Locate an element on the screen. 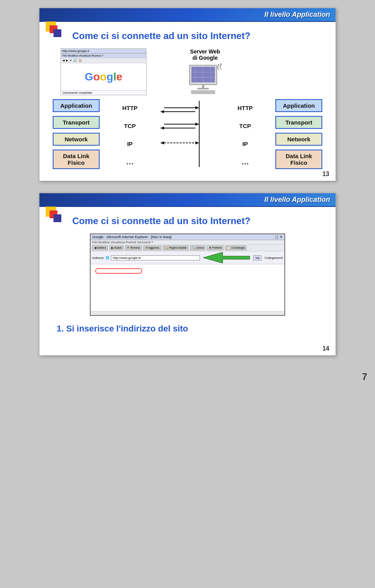 The width and height of the screenshot is (375, 588). proto-ip-left: IP is located at coordinates (130, 144).